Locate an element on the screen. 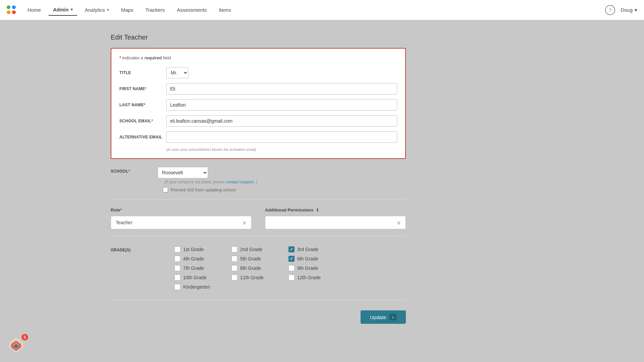  grade-3rd-checkbox is located at coordinates (291, 249).